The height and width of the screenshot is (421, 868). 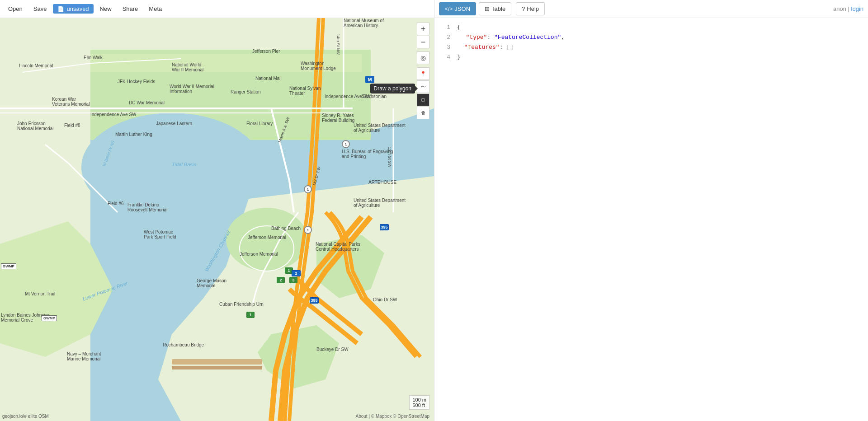 I want to click on help-icon: ?, so click(x=524, y=9).